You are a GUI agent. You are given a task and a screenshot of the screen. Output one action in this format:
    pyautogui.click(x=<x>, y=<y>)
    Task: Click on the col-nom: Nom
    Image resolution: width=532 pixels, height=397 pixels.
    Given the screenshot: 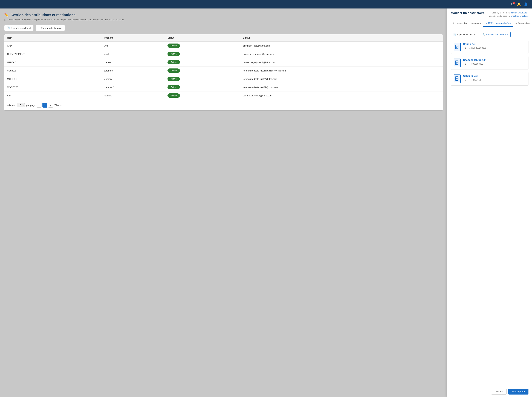 What is the action you would take?
    pyautogui.click(x=53, y=38)
    